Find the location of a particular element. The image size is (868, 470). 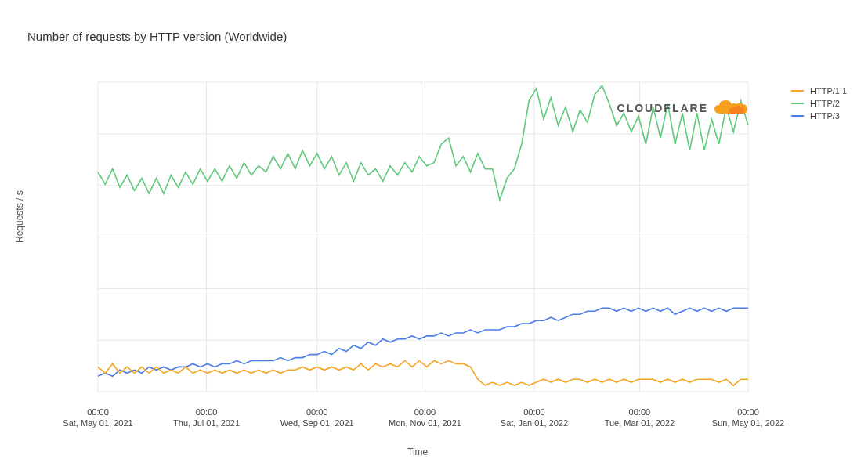

brand-text: CLOUDFLARE is located at coordinates (663, 108).